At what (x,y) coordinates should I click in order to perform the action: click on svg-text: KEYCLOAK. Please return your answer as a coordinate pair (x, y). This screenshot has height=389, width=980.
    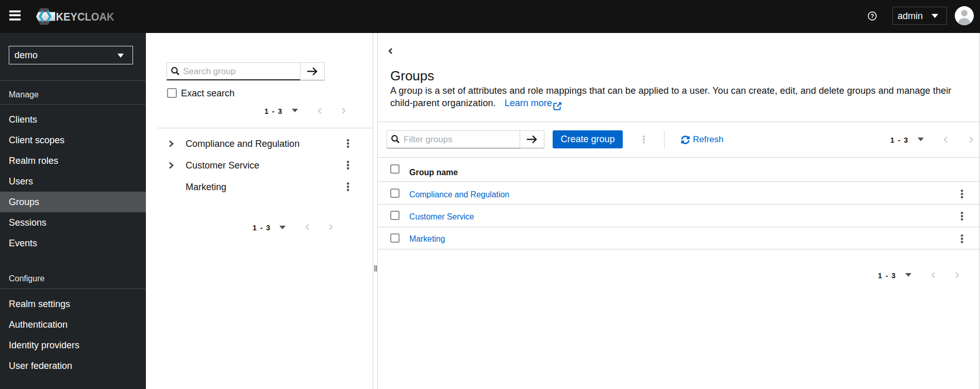
    Looking at the image, I should click on (86, 16).